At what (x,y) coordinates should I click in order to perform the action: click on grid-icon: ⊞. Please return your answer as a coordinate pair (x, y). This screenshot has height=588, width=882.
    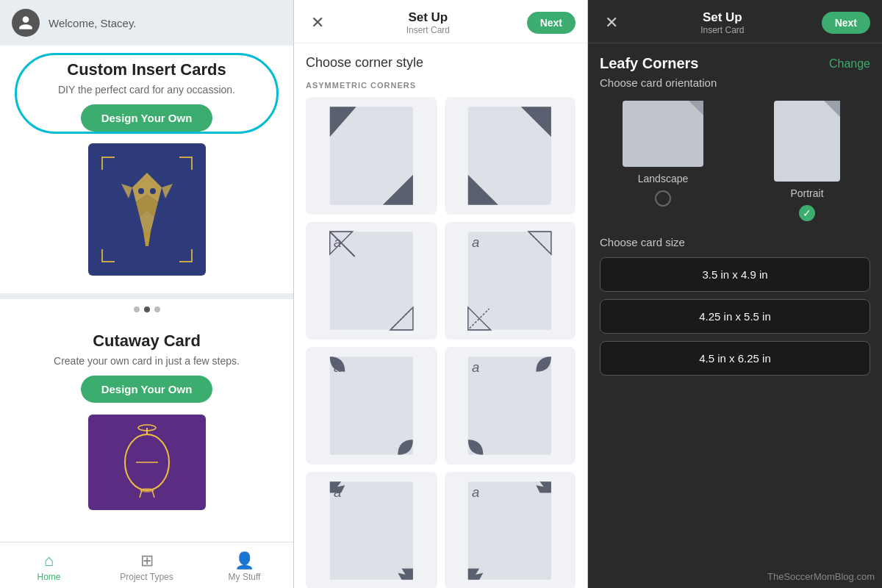
    Looking at the image, I should click on (147, 561).